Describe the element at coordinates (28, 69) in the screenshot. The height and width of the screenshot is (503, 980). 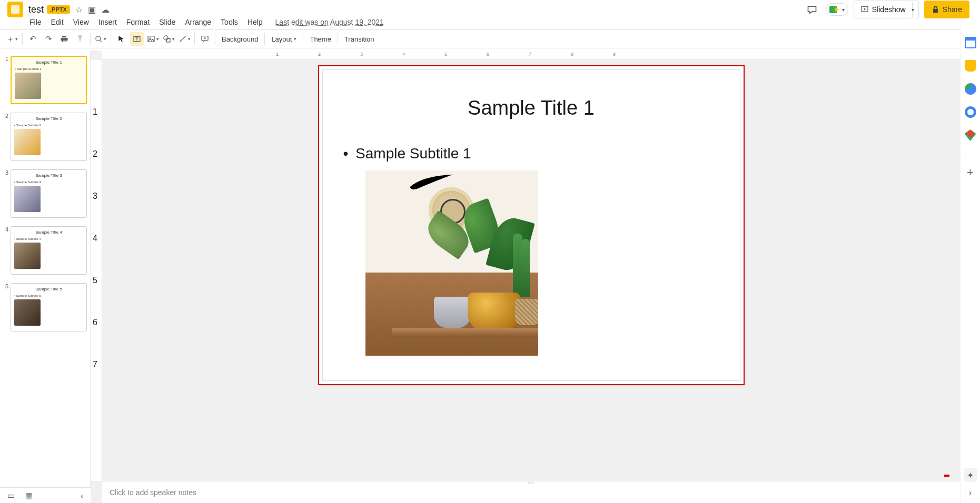
I see `thumb-subtitle: Sample Subtitle 1` at that location.